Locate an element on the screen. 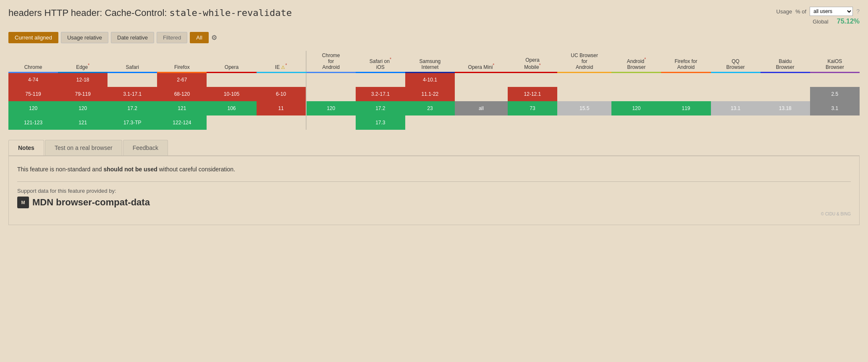 This screenshot has width=868, height=362. global-stats: Global 75.12% is located at coordinates (818, 21).